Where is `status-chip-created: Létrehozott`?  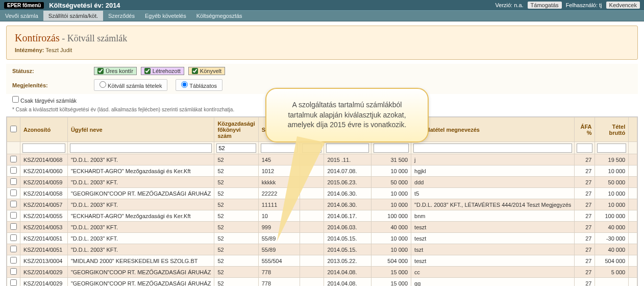
status-chip-created: Létrehozott is located at coordinates (162, 71).